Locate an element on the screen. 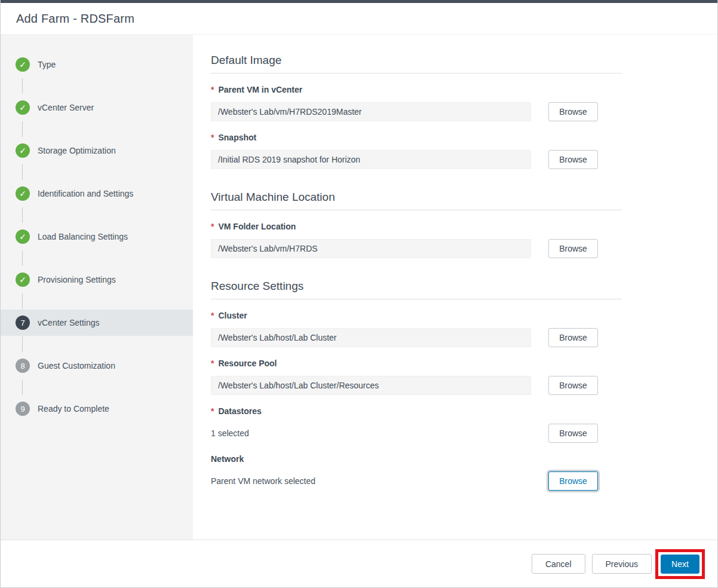 This screenshot has height=588, width=718. datastores-browse-button: Browse is located at coordinates (573, 433).